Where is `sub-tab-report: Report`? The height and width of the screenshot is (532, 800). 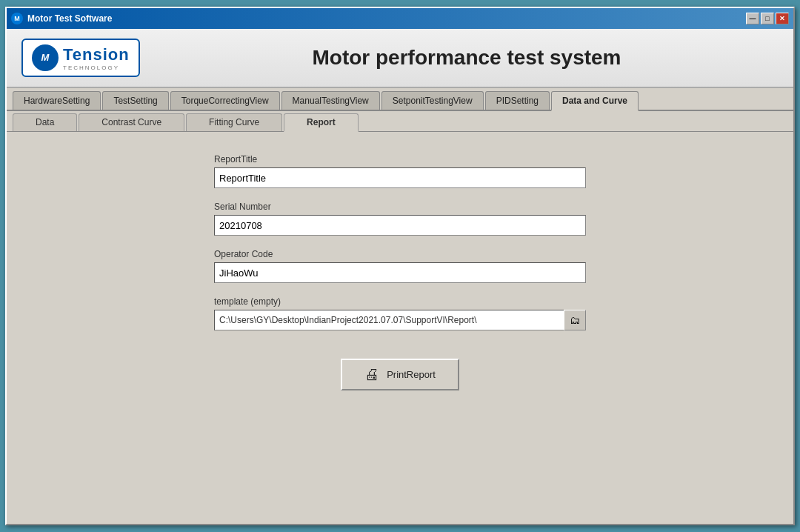
sub-tab-report: Report is located at coordinates (321, 123).